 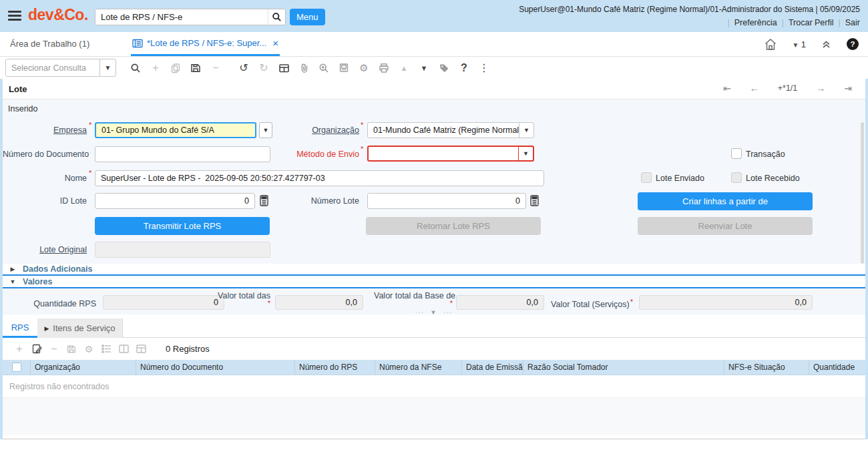 I want to click on global-search-input, so click(x=182, y=17).